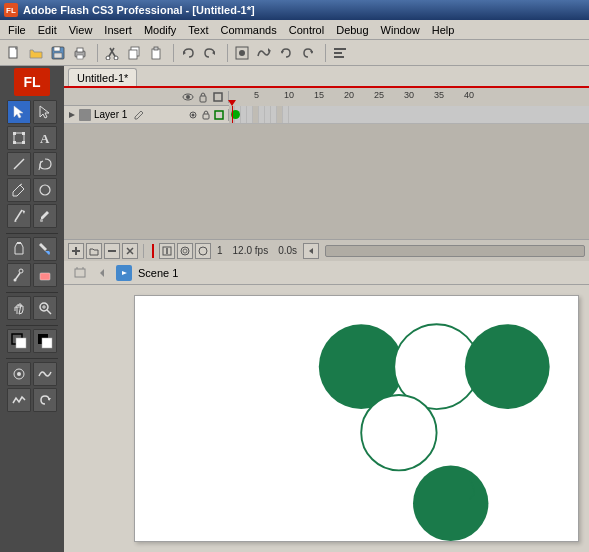 This screenshot has width=589, height=552. Describe the element at coordinates (294, 10) in the screenshot. I see `title-bar: FL Adobe Flash CS3 Professional - [Untit…` at that location.